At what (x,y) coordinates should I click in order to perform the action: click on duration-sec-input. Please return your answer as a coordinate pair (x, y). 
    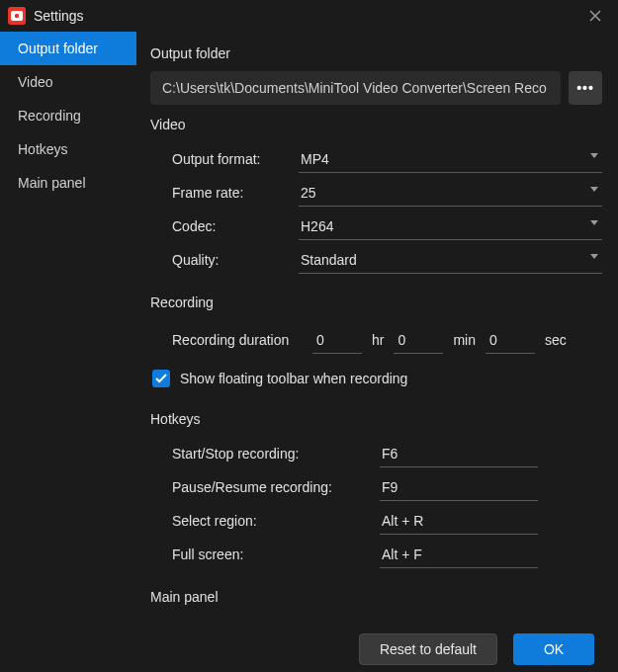
    Looking at the image, I should click on (510, 340).